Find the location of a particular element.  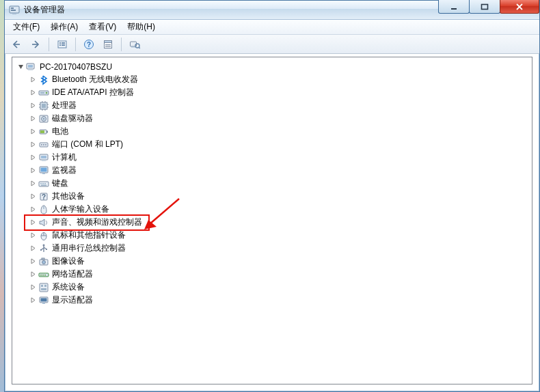

other-icon is located at coordinates (44, 197).